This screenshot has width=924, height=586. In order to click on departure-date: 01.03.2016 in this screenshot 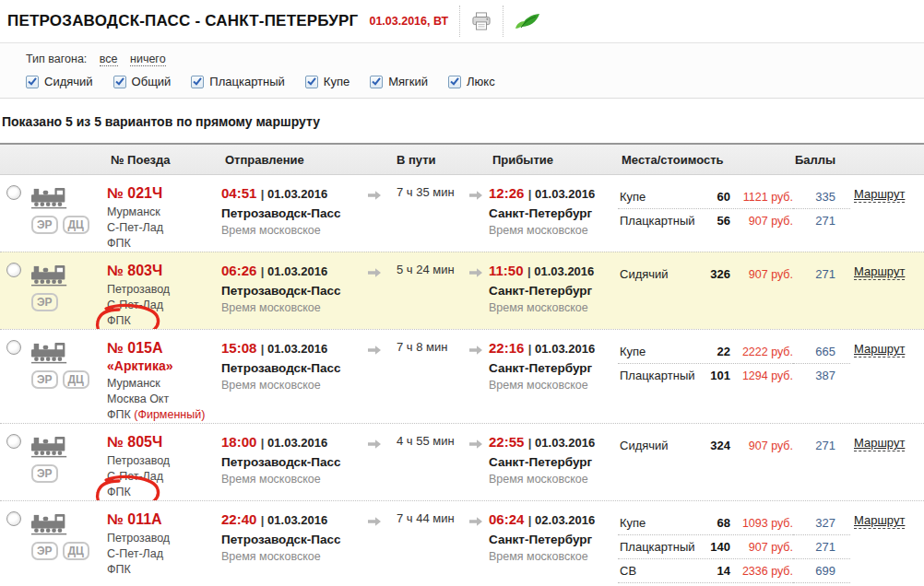, I will do `click(294, 348)`.